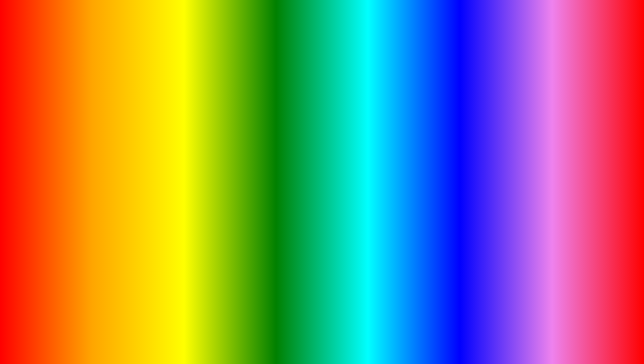  What do you see at coordinates (472, 180) in the screenshot?
I see `auto-farm-candy-neva-icon: N` at bounding box center [472, 180].